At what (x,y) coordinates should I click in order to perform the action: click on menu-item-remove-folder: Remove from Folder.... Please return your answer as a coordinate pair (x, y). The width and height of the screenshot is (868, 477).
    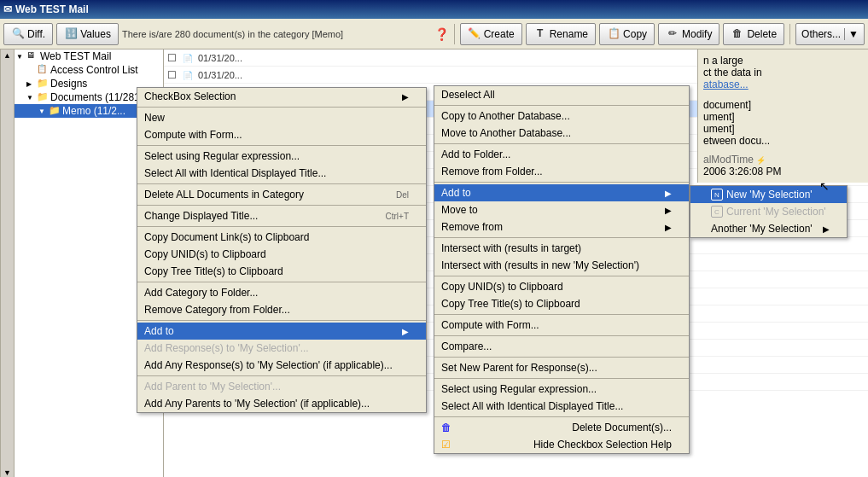
    Looking at the image, I should click on (562, 172).